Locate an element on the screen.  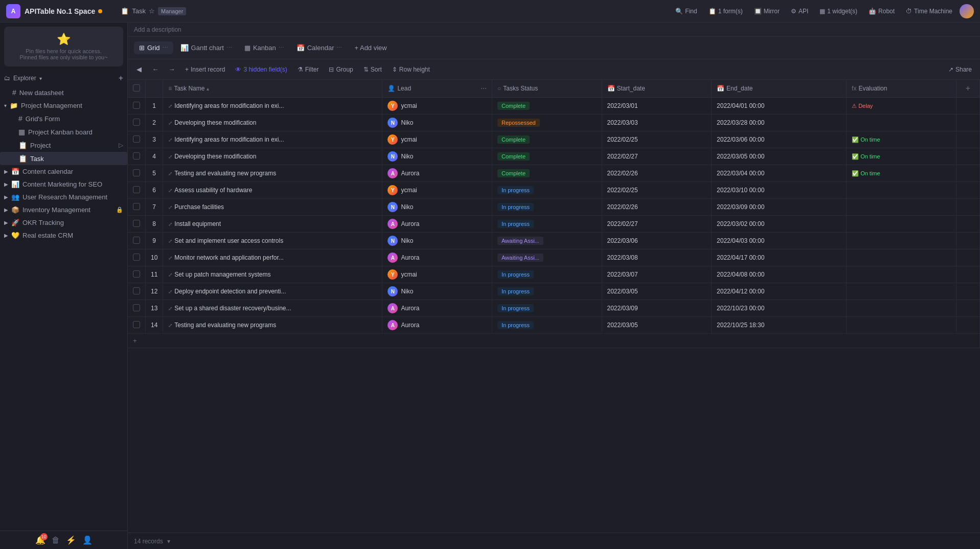
select-all-checkbox is located at coordinates (136, 88).